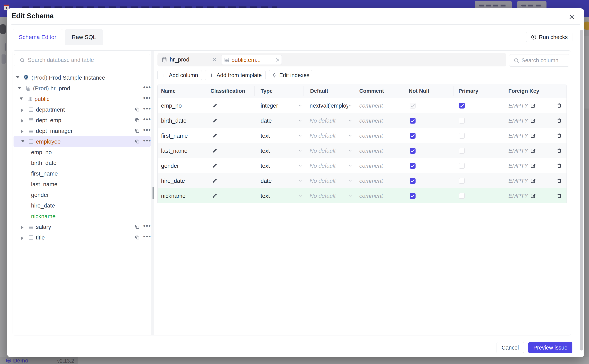  What do you see at coordinates (82, 120) in the screenshot?
I see `tree-item-dept-emp: dept_emp •••` at bounding box center [82, 120].